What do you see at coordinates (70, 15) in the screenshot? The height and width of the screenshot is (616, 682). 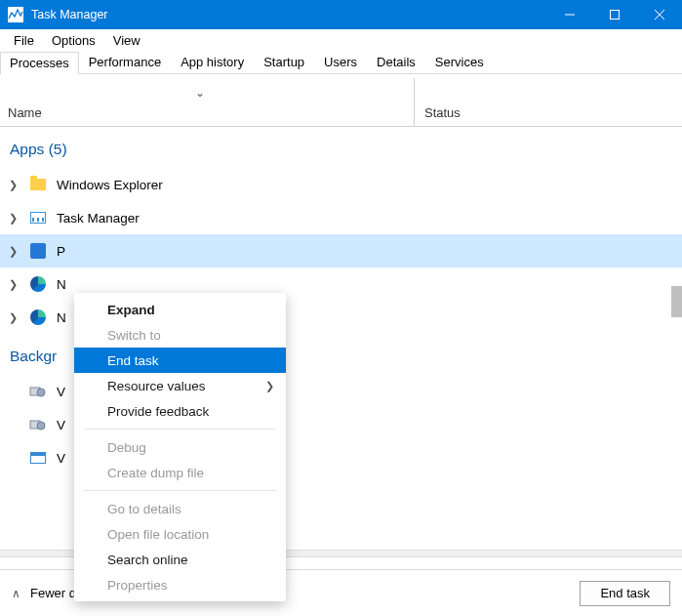 I see `window-title: Task Manager` at bounding box center [70, 15].